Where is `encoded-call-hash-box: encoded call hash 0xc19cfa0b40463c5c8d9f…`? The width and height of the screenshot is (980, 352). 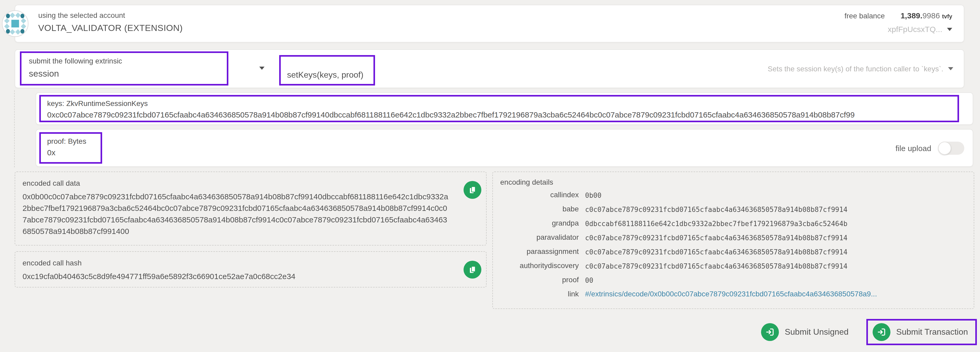 encoded-call-hash-box: encoded call hash 0xc19cfa0b40463c5c8d9f… is located at coordinates (251, 270).